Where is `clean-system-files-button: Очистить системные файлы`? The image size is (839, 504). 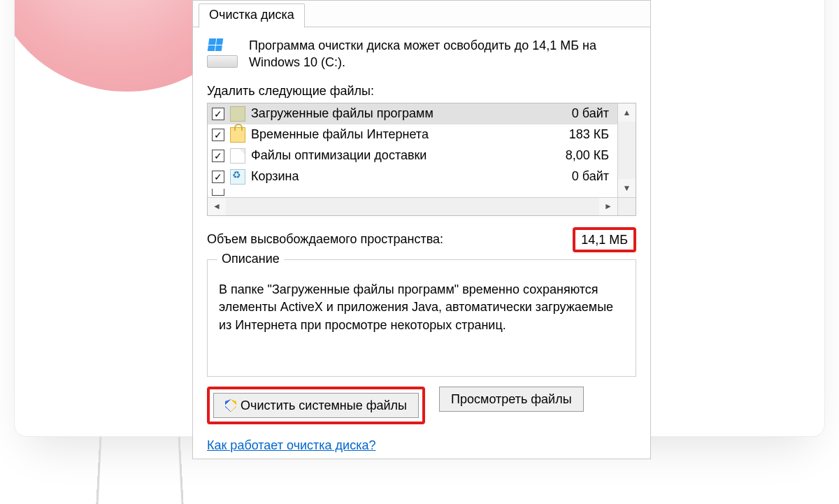
clean-system-files-button: Очистить системные файлы is located at coordinates (316, 405).